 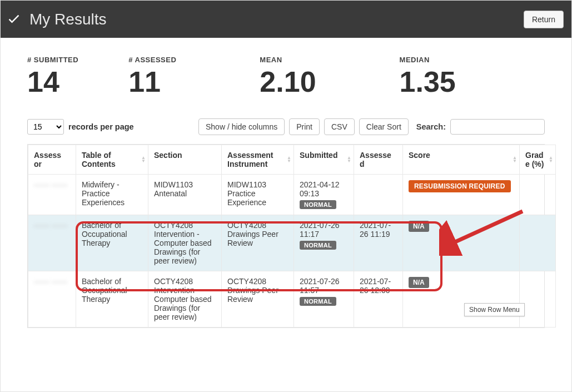 I want to click on col-instrument: Assessment Instrument▲▼, so click(x=258, y=160).